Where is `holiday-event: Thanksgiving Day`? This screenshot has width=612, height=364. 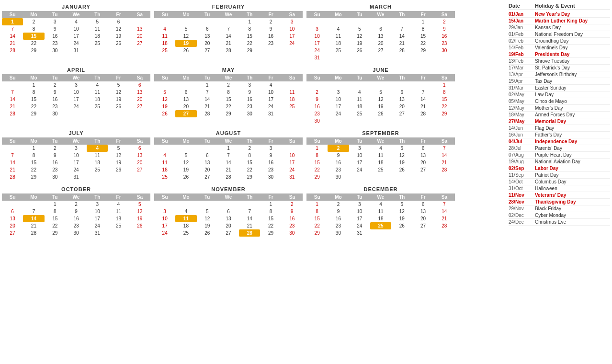 holiday-event: Thanksgiving Day is located at coordinates (573, 202).